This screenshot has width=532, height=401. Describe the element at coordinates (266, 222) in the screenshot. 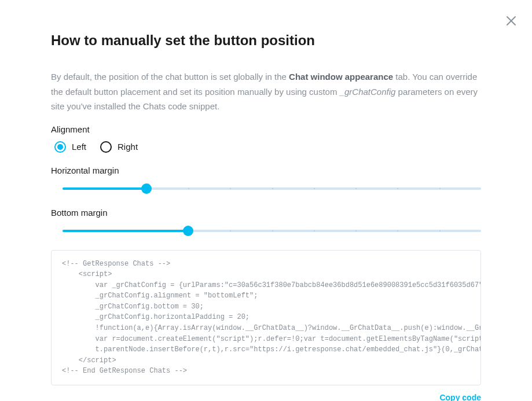

I see `bottom-margin-section: Bottom margin` at that location.